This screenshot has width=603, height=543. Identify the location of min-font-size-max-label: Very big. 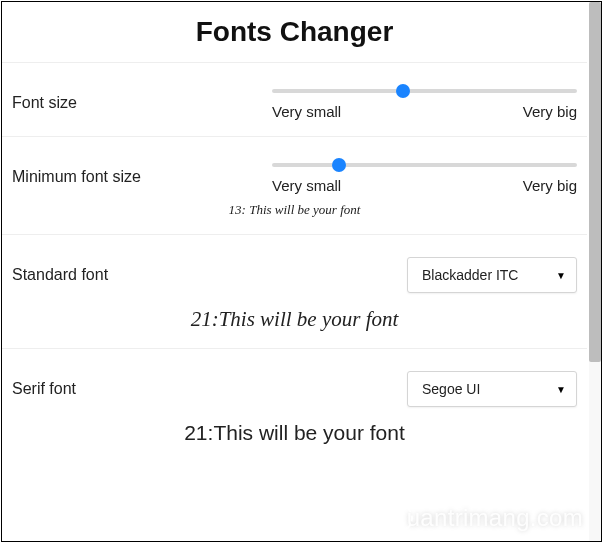
(550, 186).